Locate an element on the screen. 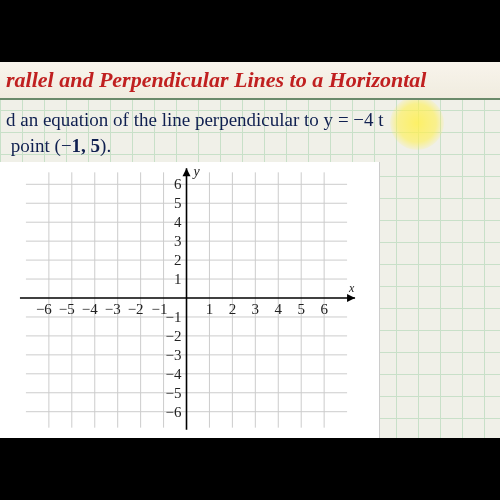 This screenshot has height=500, width=500. x-axis-label: x is located at coordinates (352, 288).